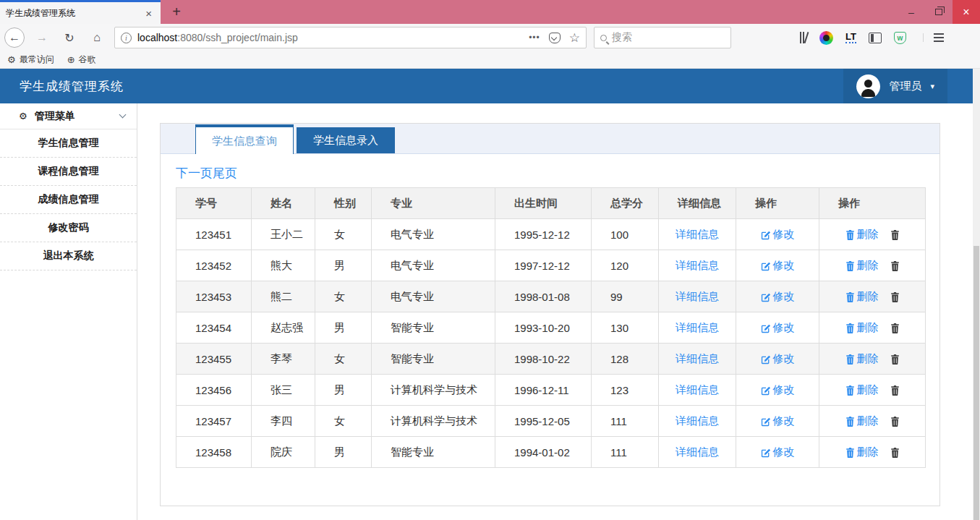  I want to click on student-id: 123451, so click(214, 234).